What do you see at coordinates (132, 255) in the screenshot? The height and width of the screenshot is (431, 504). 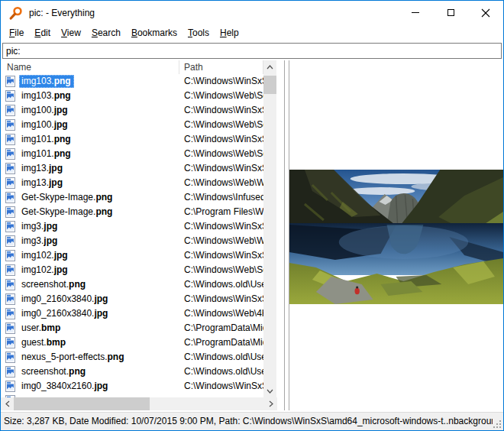 I see `result-row: img102.jpg C:\Windows\WinSxS\a` at bounding box center [132, 255].